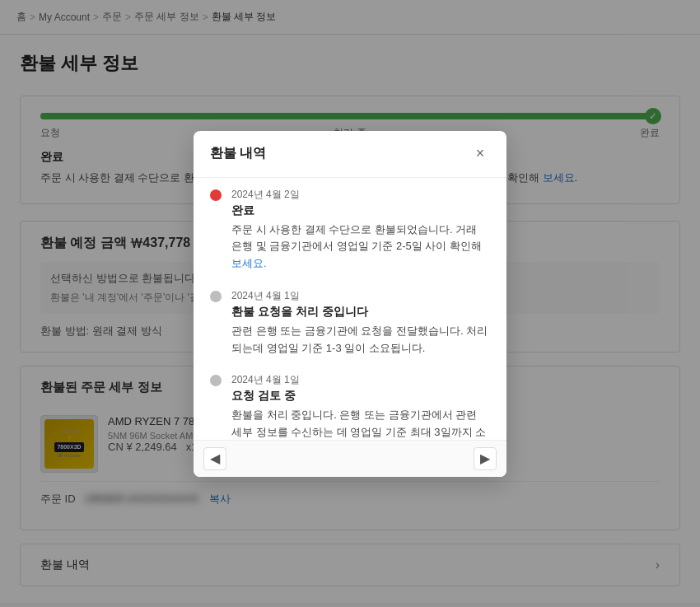  What do you see at coordinates (361, 340) in the screenshot?
I see `timeline-desc-2: 관련 은행 또는 금융기관에 요청을 전달했습니다. 처리되는데 영업일 기준 …` at bounding box center [361, 340].